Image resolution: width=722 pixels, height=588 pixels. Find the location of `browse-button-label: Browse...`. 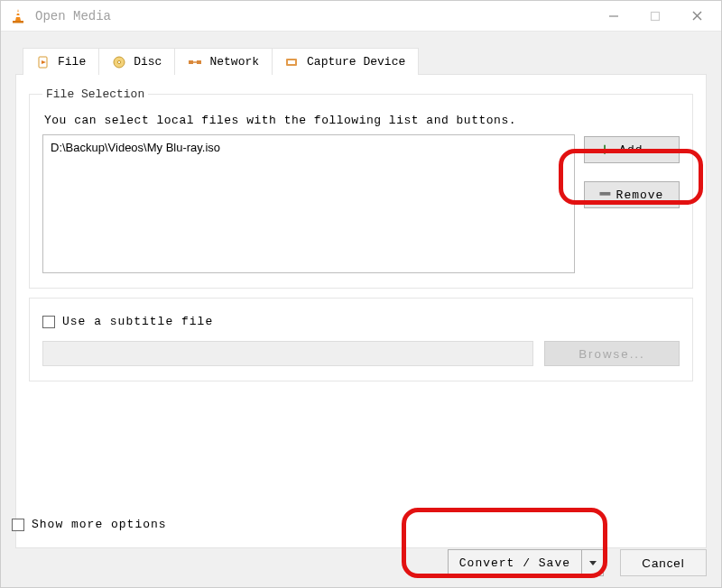

browse-button-label: Browse... is located at coordinates (612, 354).